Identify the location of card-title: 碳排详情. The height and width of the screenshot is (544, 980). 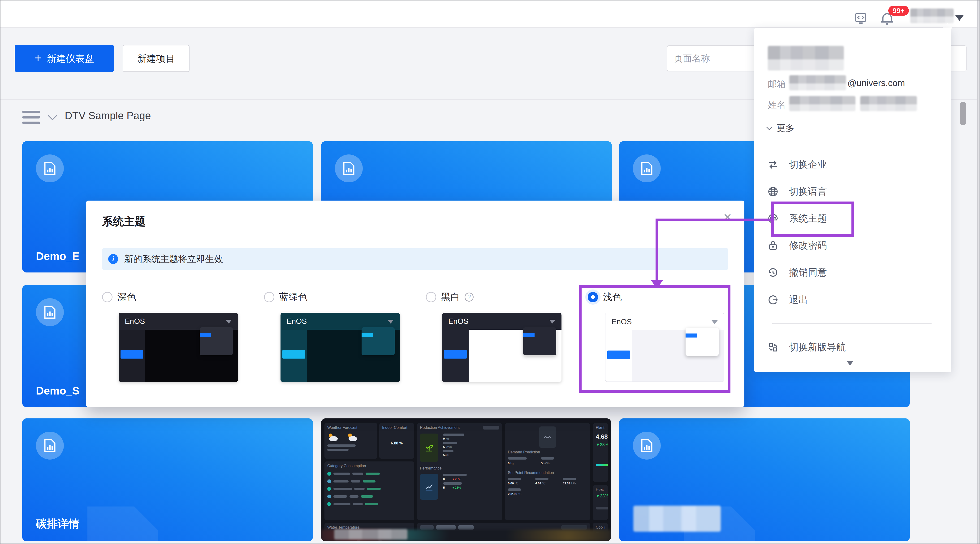
(58, 524).